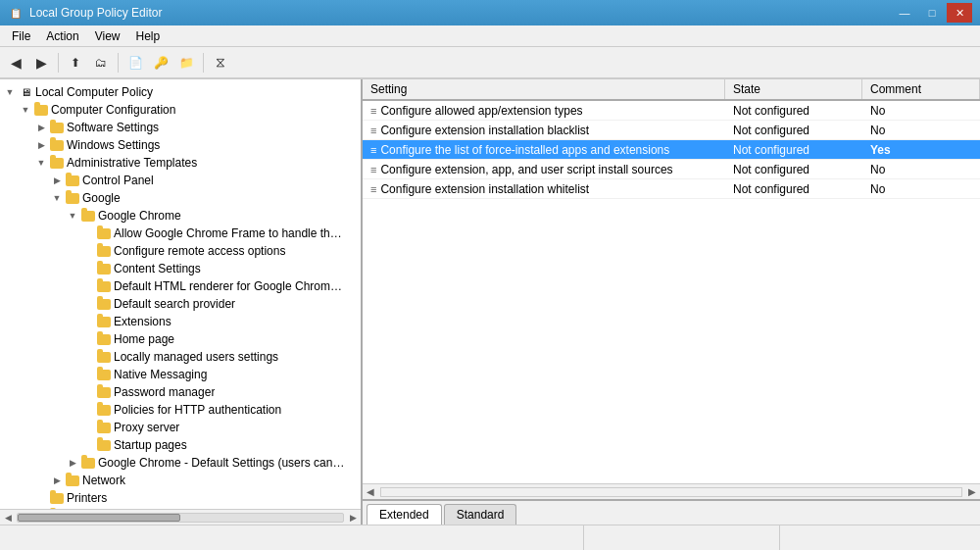 The image size is (980, 550). What do you see at coordinates (16, 63) in the screenshot?
I see `back-button: ◀` at bounding box center [16, 63].